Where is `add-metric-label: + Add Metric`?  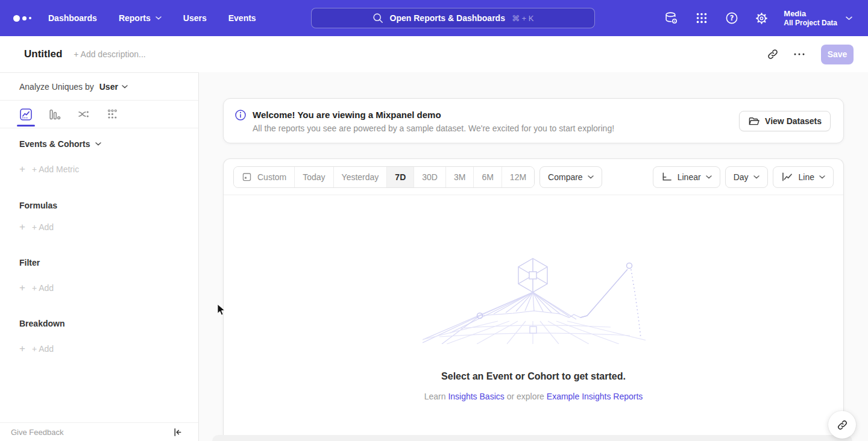 add-metric-label: + Add Metric is located at coordinates (55, 169).